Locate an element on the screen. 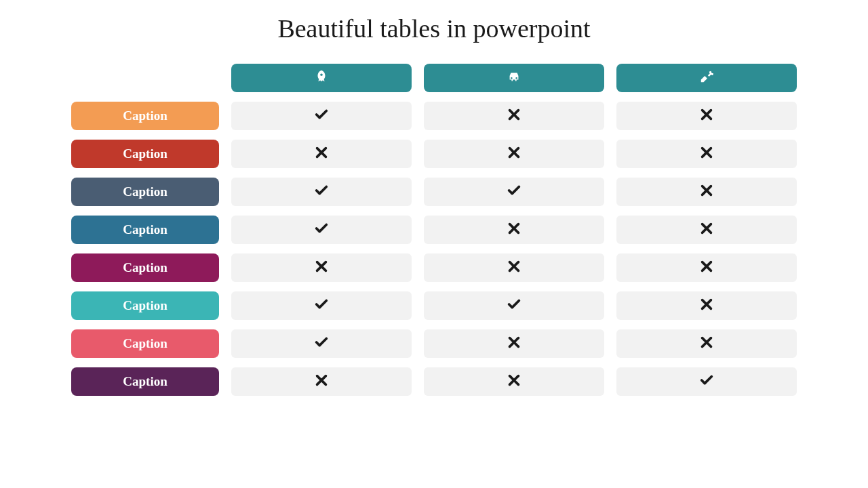 This screenshot has height=488, width=868. page-title: Beautiful tables in powerpoint is located at coordinates (434, 28).